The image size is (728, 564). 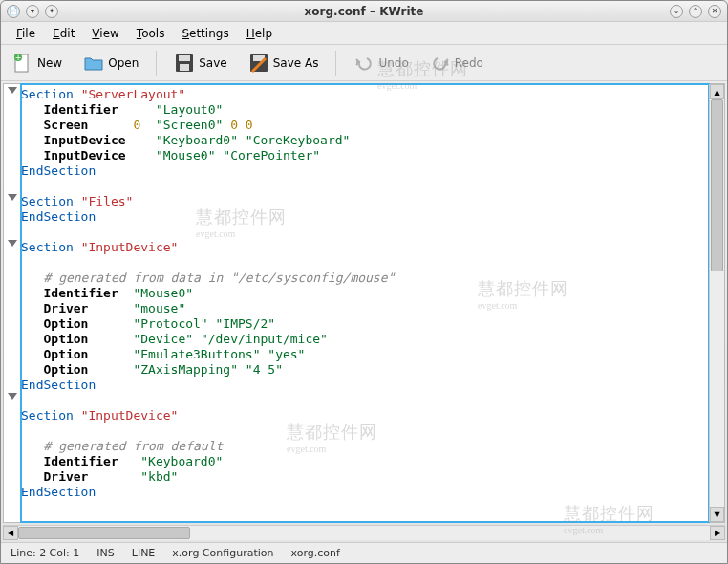 I want to click on pin-icon: ✦, so click(x=52, y=11).